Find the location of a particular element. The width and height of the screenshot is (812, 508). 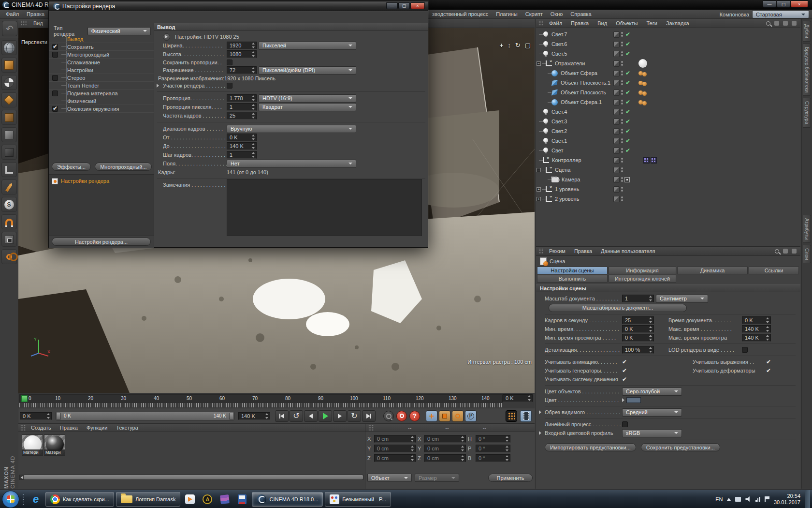

nav-team-render: Team Render is located at coordinates (102, 86).